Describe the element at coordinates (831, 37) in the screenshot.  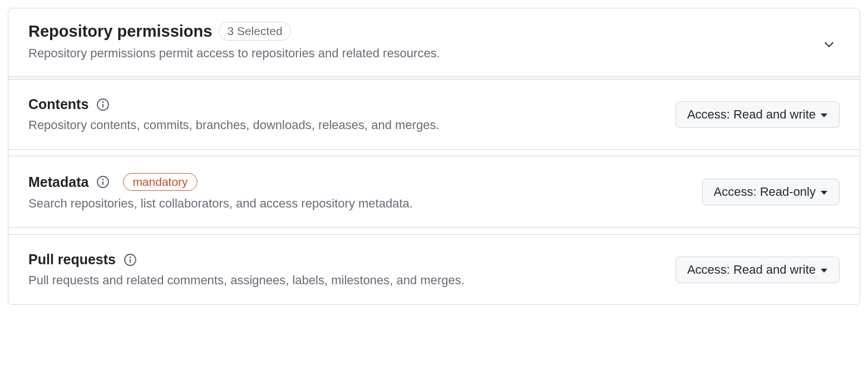
I see `collapse-toggle` at that location.